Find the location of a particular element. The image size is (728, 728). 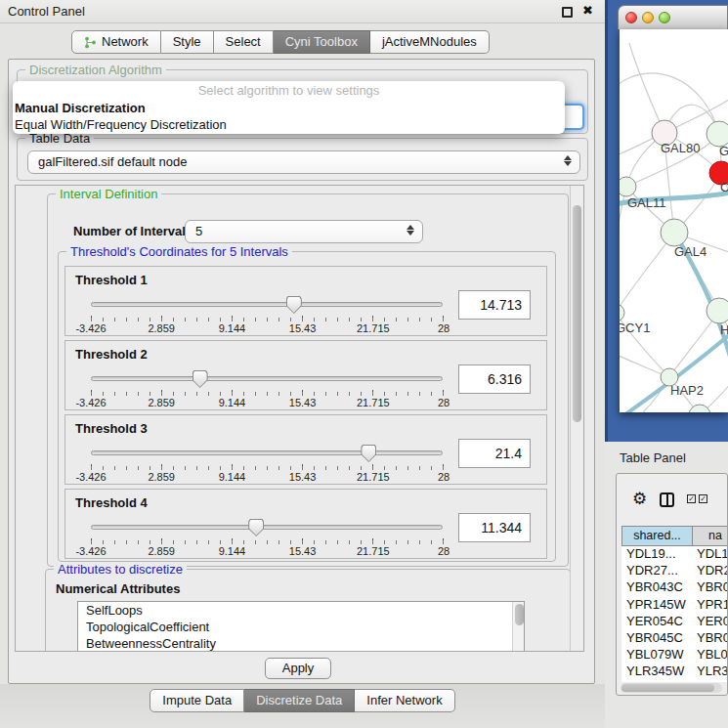

attribute-list-item: TopologicalCoefficient is located at coordinates (301, 627).